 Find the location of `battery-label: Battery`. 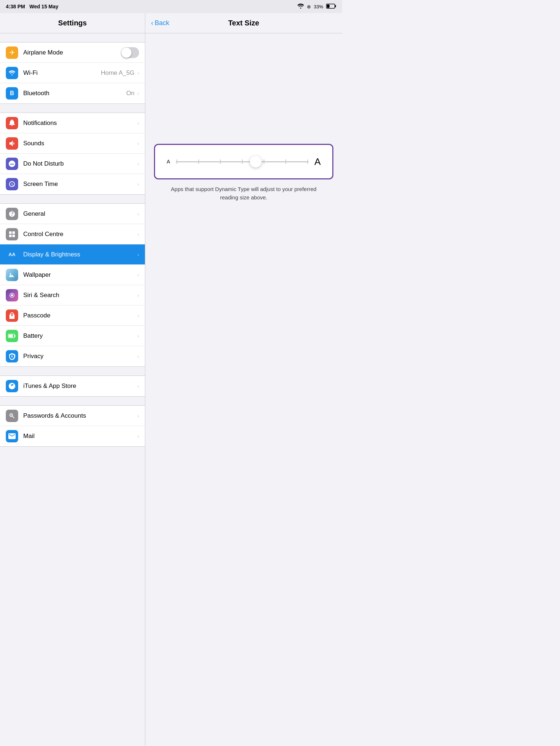

battery-label: Battery is located at coordinates (80, 336).